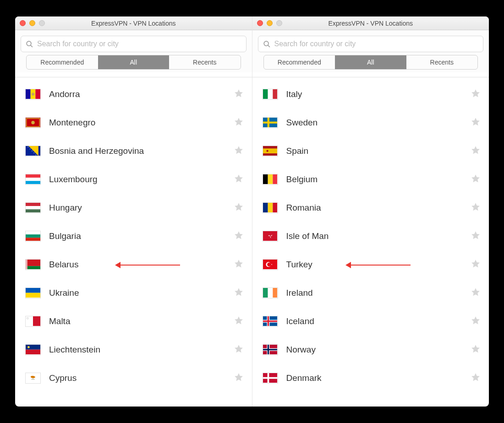 This screenshot has height=423, width=504. What do you see at coordinates (371, 179) in the screenshot?
I see `list-item: Belgium` at bounding box center [371, 179].